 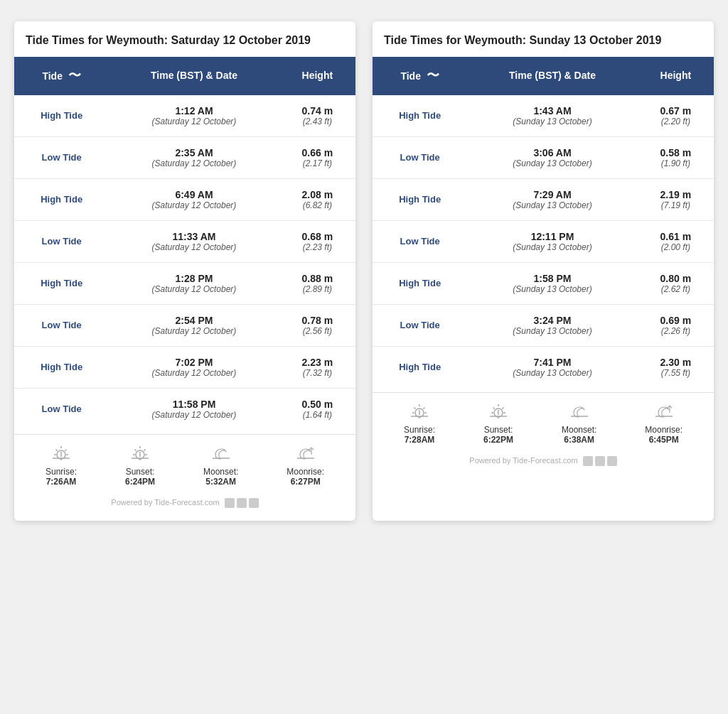 What do you see at coordinates (193, 117) in the screenshot?
I see `time-cell: 1:12 AM(Saturday 12 October)` at bounding box center [193, 117].